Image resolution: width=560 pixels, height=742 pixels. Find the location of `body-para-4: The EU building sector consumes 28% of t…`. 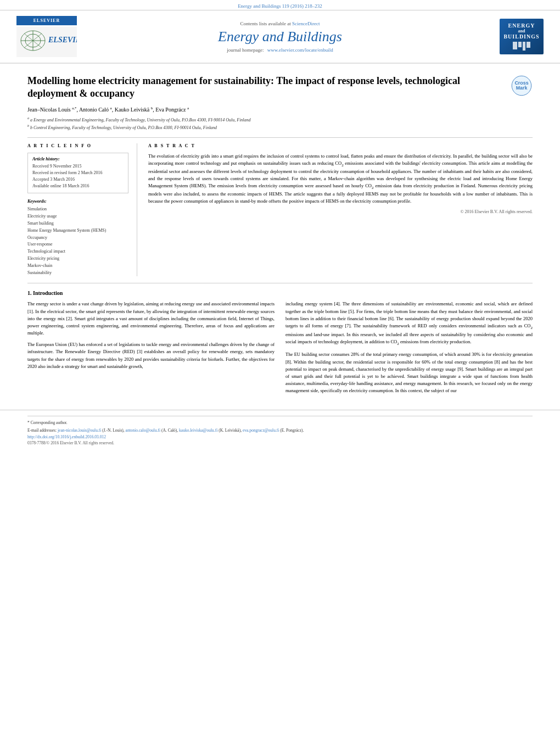

body-para-4: The EU building sector consumes 28% of t… is located at coordinates (409, 372).